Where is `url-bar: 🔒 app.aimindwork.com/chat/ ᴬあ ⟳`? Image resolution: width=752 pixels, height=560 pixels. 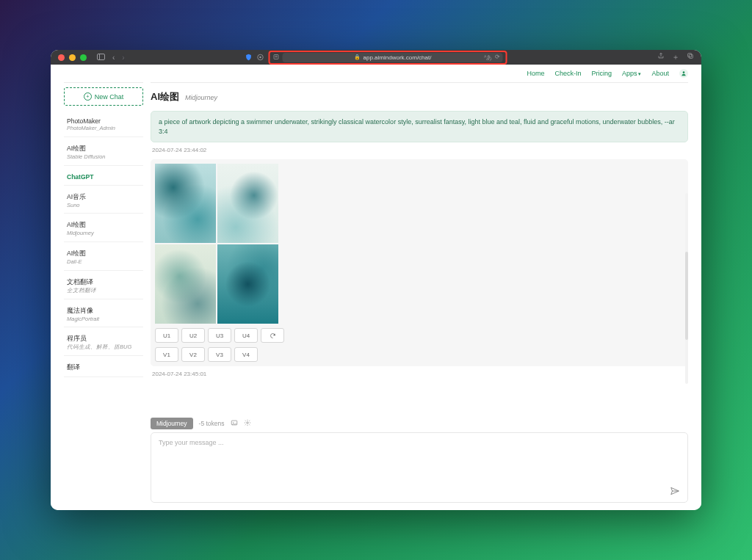 url-bar: 🔒 app.aimindwork.com/chat/ ᴬあ ⟳ is located at coordinates (393, 57).